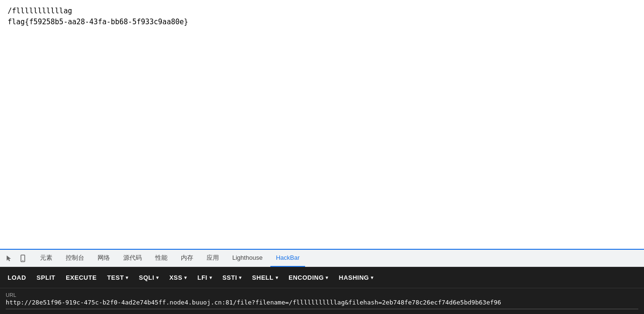  I want to click on test-arrow: ▾, so click(127, 278).